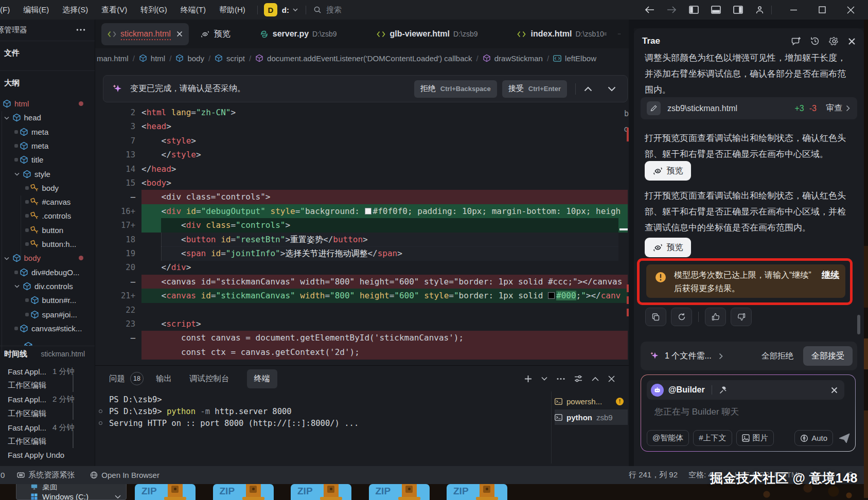 The width and height of the screenshot is (868, 500). I want to click on nav-back-icon, so click(649, 10).